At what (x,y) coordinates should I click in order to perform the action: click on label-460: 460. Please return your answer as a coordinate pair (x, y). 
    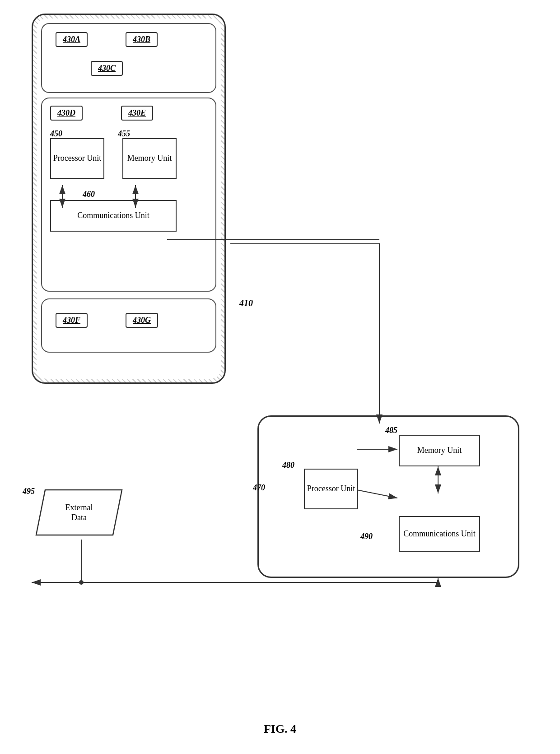
    Looking at the image, I should click on (89, 194).